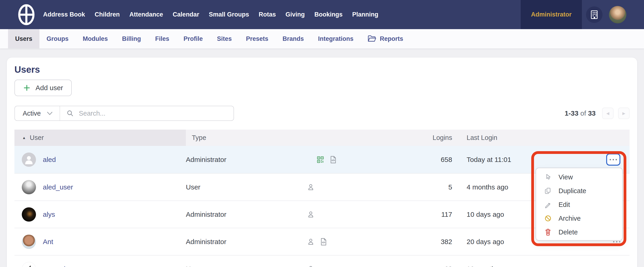 Image resolution: width=644 pixels, height=267 pixels. What do you see at coordinates (402, 266) in the screenshot?
I see `login-count: 68` at bounding box center [402, 266].